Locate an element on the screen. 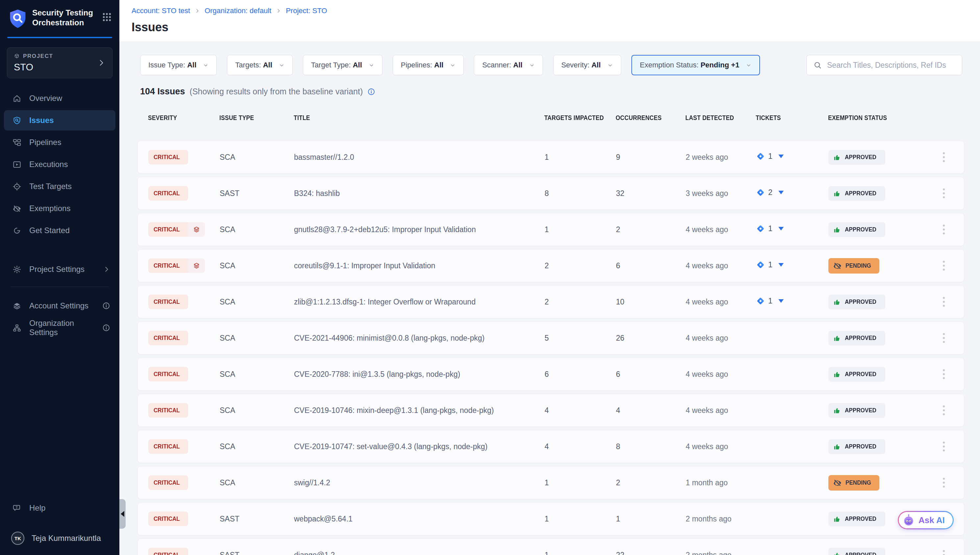  sidebar-item-label: Get Started is located at coordinates (50, 231).